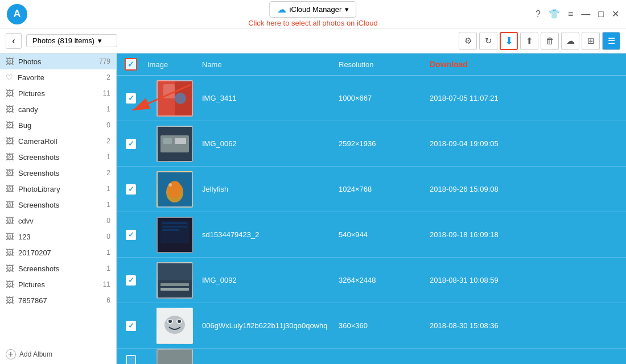 The width and height of the screenshot is (626, 364). Describe the element at coordinates (529, 41) in the screenshot. I see `upload-button: ⬆` at that location.